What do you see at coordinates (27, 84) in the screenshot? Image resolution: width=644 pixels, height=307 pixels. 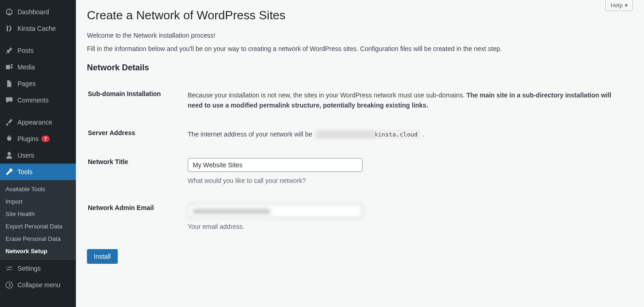 I see `sidebar-item-label: Pages` at bounding box center [27, 84].